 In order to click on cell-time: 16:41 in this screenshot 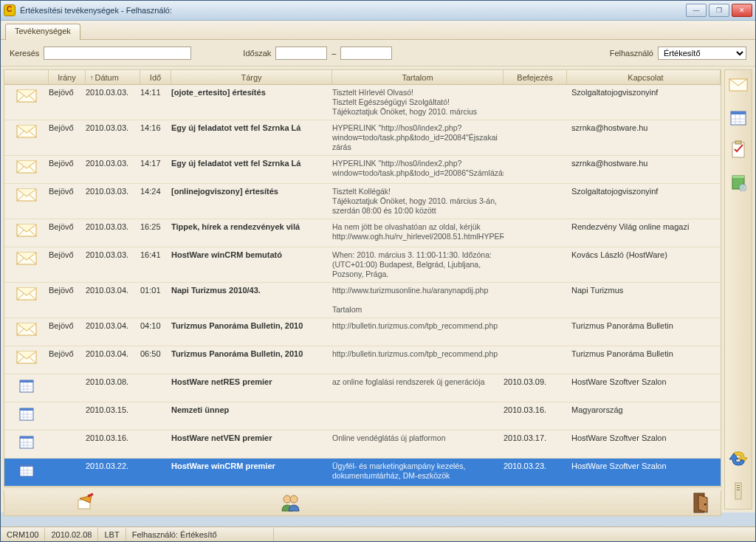, I will do `click(156, 255)`.